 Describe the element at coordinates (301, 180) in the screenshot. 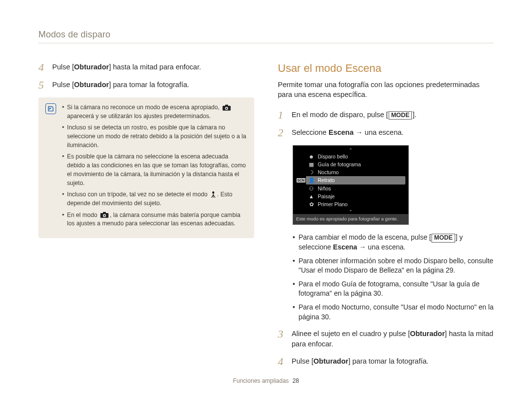

I see `scn-badge: SCN` at that location.